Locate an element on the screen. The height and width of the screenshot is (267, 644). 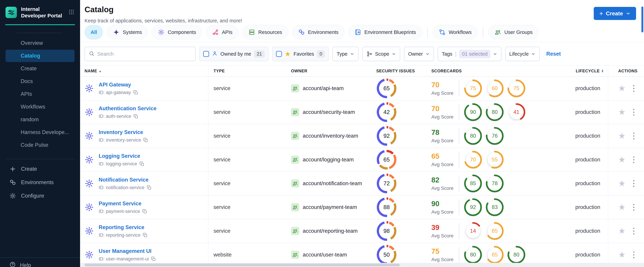
security-issues-donut: 72 is located at coordinates (386, 184).